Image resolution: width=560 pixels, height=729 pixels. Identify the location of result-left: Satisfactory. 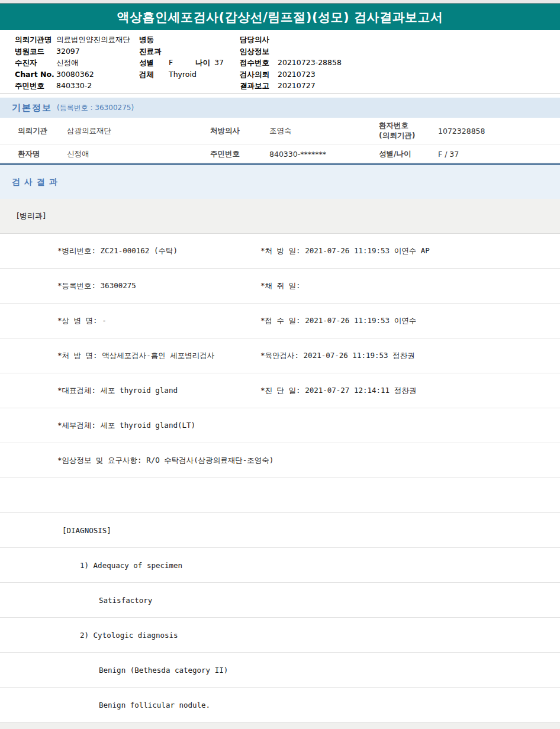
(125, 600).